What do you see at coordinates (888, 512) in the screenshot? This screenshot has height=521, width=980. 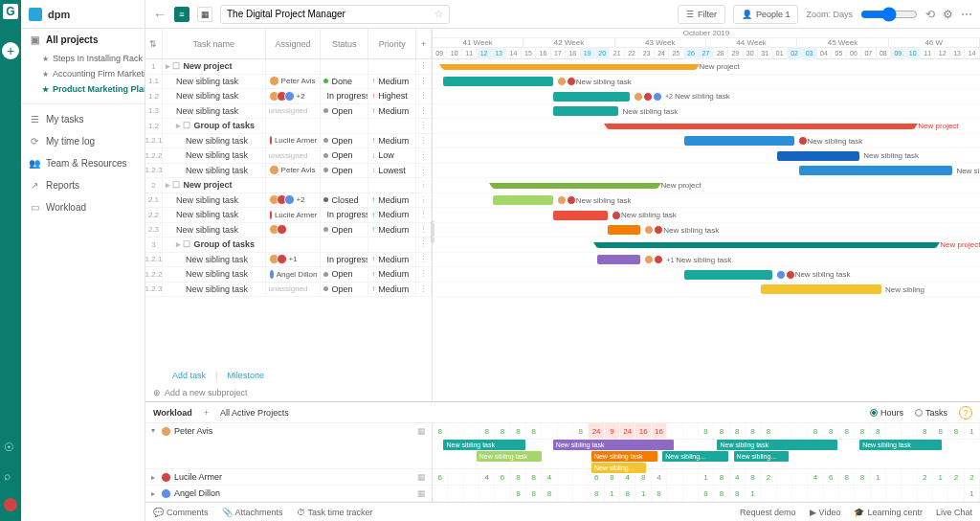 I see `learning-link: 🎓 Learning centr` at bounding box center [888, 512].